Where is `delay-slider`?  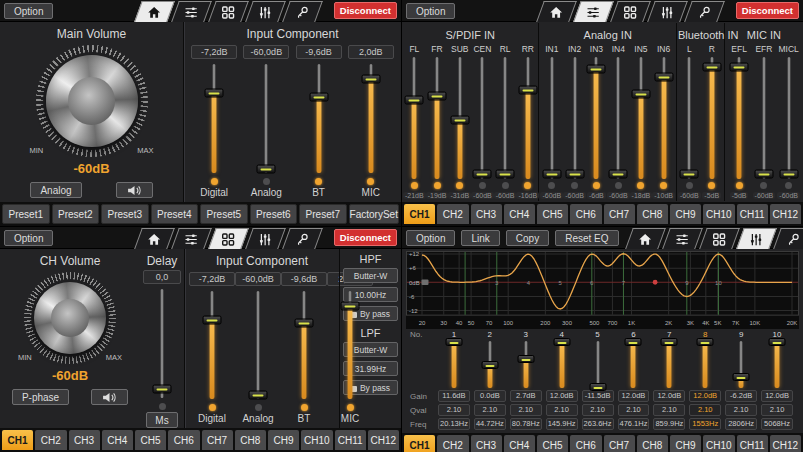
delay-slider is located at coordinates (162, 344).